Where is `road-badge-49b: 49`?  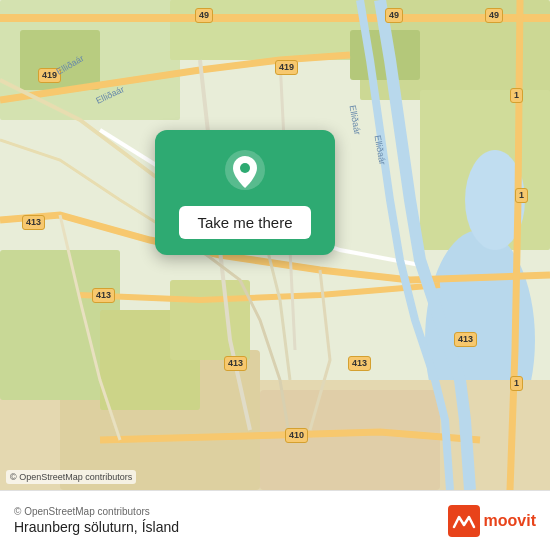
road-badge-49b: 49 is located at coordinates (394, 16).